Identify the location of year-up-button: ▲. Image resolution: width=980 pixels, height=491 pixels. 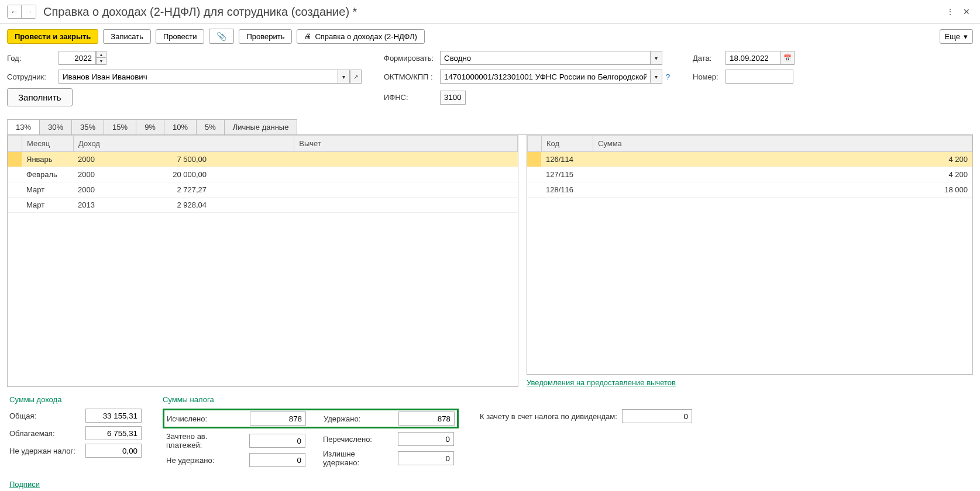
(101, 54).